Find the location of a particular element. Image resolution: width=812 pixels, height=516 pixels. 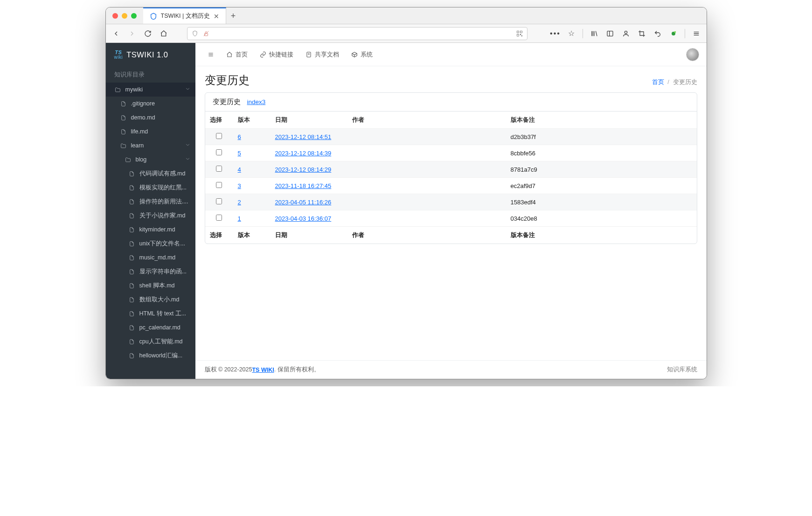

library-icon is located at coordinates (594, 34).